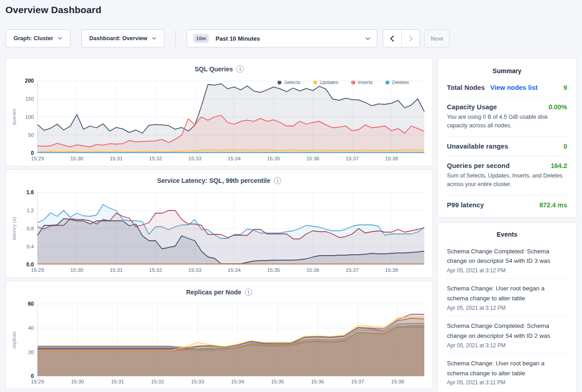 The image size is (582, 392). Describe the element at coordinates (214, 181) in the screenshot. I see `chart-title: Service Latency: SQL, 99th percentile` at that location.